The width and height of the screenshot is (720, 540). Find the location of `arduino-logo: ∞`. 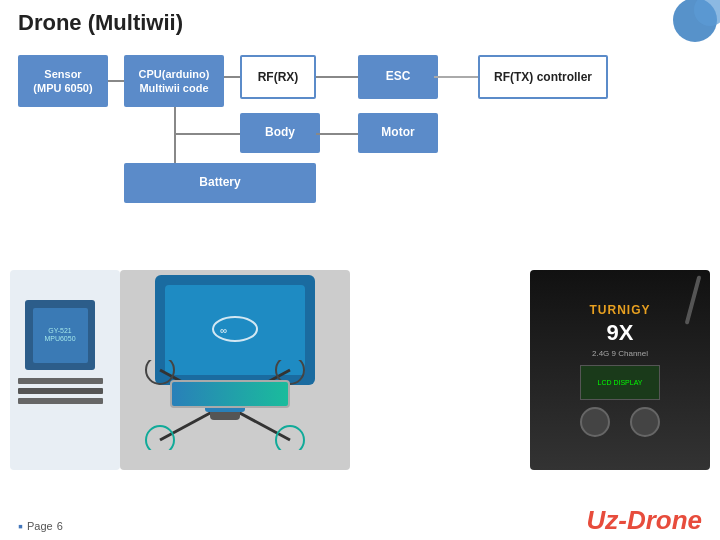

arduino-logo: ∞ is located at coordinates (235, 330).